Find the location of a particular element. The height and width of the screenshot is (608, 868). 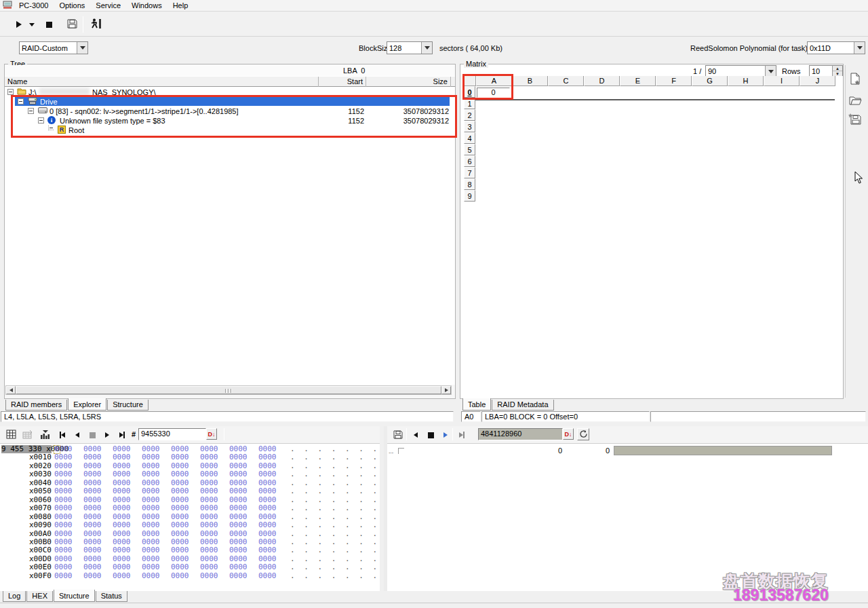

save-task-button is located at coordinates (855, 119).